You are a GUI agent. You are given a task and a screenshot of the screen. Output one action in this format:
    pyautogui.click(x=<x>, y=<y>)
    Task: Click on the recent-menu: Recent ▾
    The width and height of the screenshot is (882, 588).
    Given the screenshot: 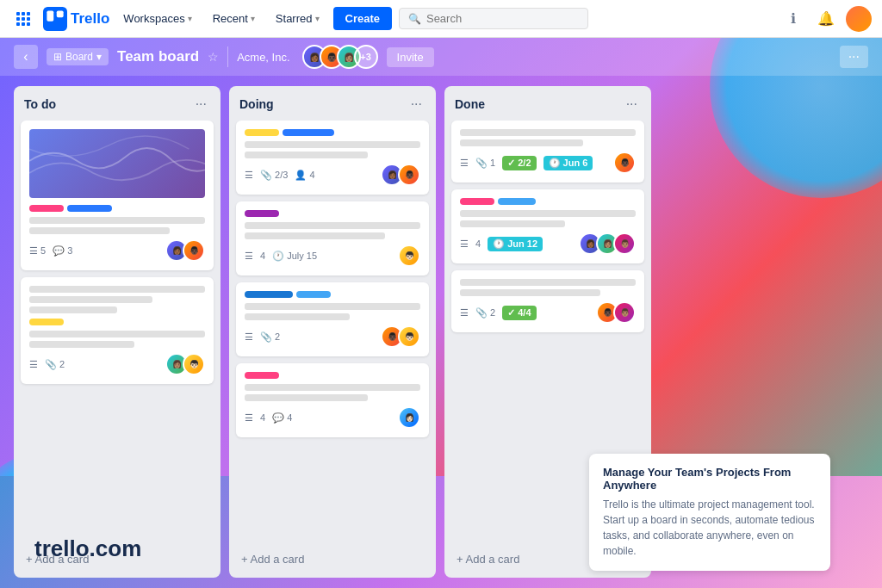 What is the action you would take?
    pyautogui.click(x=234, y=19)
    